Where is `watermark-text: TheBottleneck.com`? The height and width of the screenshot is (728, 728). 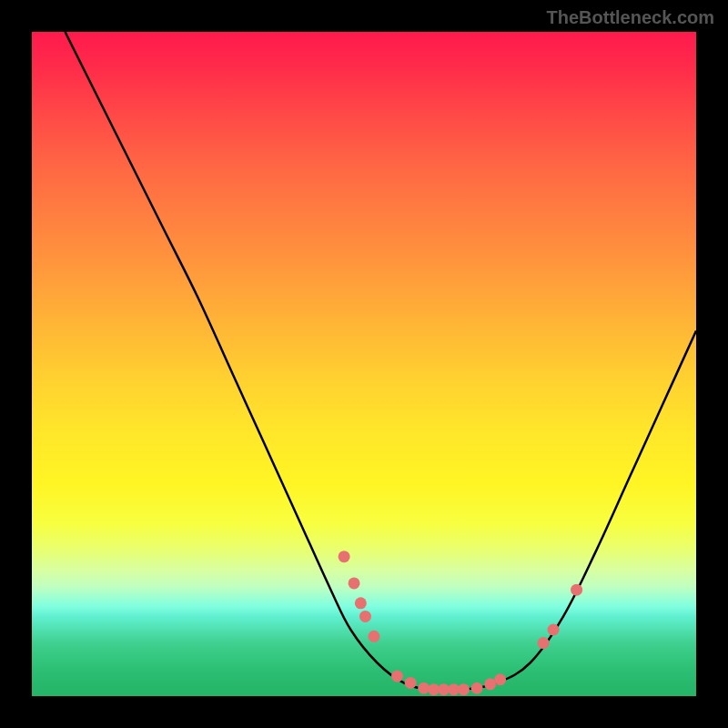
watermark-text: TheBottleneck.com is located at coordinates (631, 18).